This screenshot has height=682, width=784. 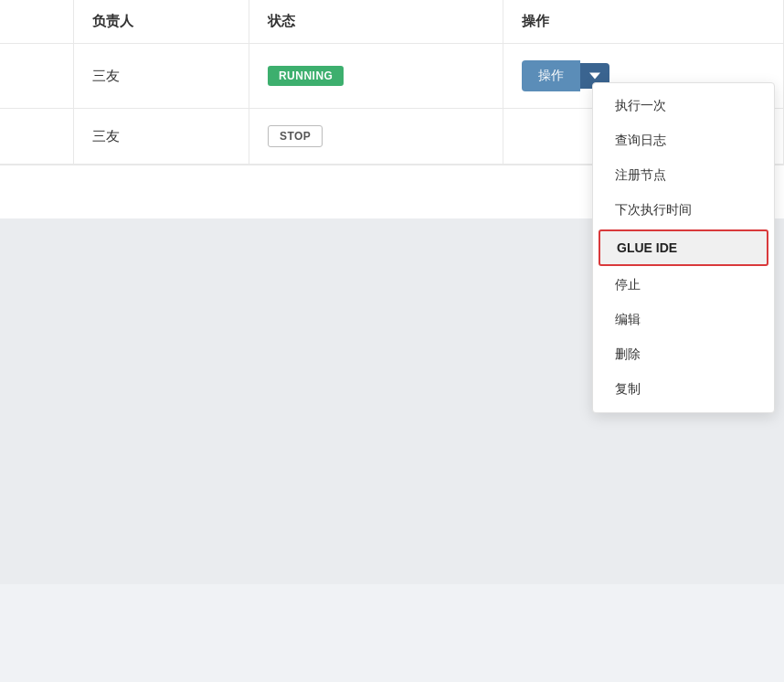 I want to click on menu-item-glue-ide: GLUE IDE, so click(x=683, y=248).